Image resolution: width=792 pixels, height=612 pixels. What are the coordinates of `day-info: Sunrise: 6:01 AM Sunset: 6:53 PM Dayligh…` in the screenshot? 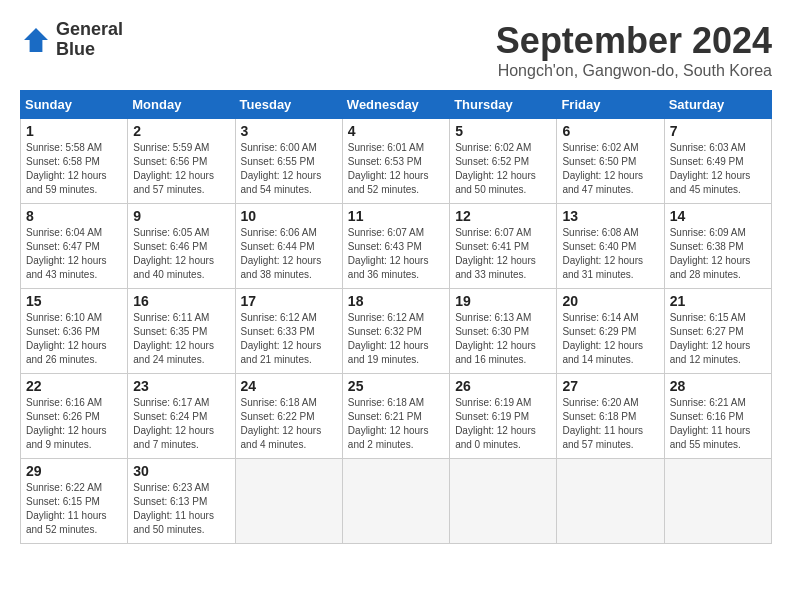 It's located at (396, 169).